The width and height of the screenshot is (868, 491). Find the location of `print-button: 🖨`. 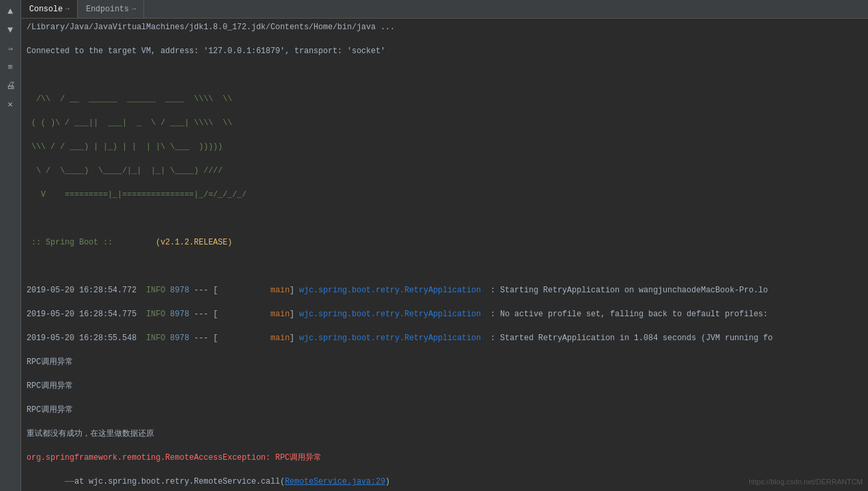

print-button: 🖨 is located at coordinates (11, 86).